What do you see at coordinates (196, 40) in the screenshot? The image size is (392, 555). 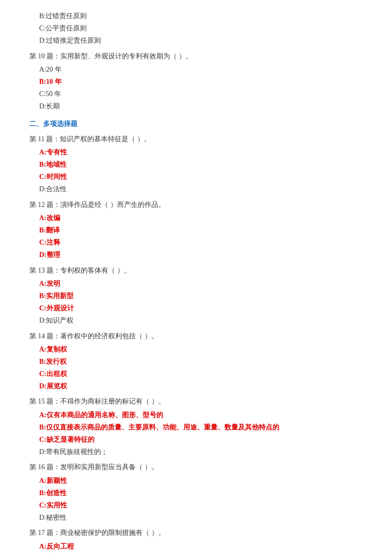 I see `option-d-prev: D:过错推定责任原则` at bounding box center [196, 40].